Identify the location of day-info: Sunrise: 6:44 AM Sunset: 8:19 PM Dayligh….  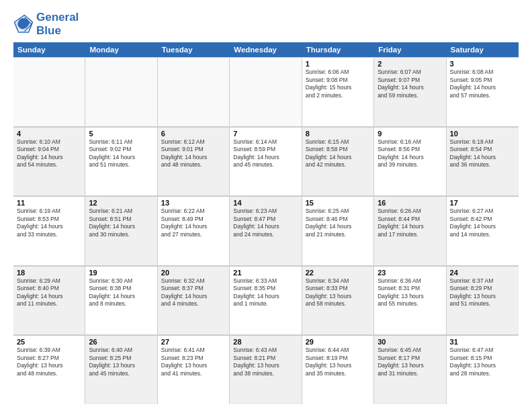
(338, 362).